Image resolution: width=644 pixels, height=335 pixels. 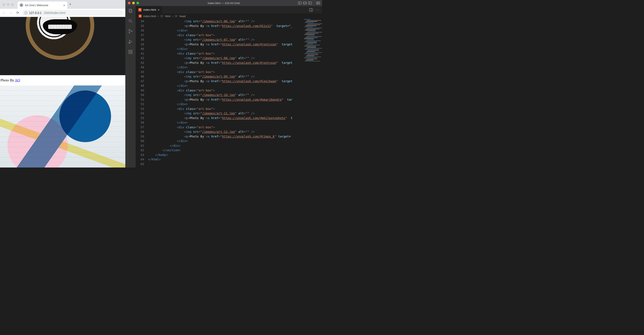 I want to click on vscode-window-title: index.html — 224 Art Grid, so click(x=224, y=3).